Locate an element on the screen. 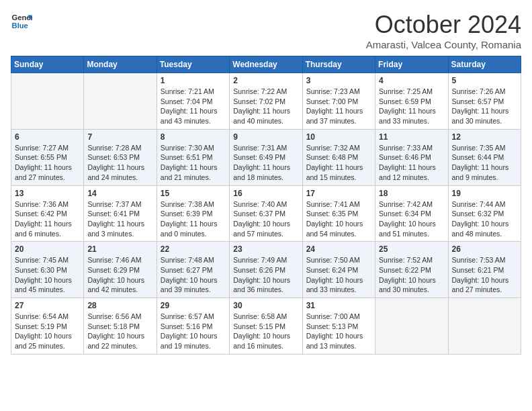 The image size is (532, 411). calendar-cell: 20Sunrise: 7:45 AM Sunset: 6:30 PM Dayli… is located at coordinates (48, 270).